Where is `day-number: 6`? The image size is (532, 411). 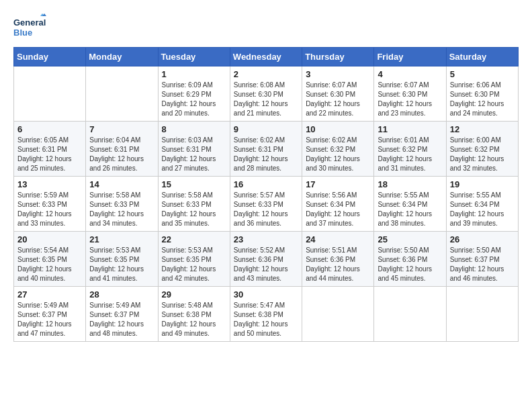 day-number: 6 is located at coordinates (50, 129).